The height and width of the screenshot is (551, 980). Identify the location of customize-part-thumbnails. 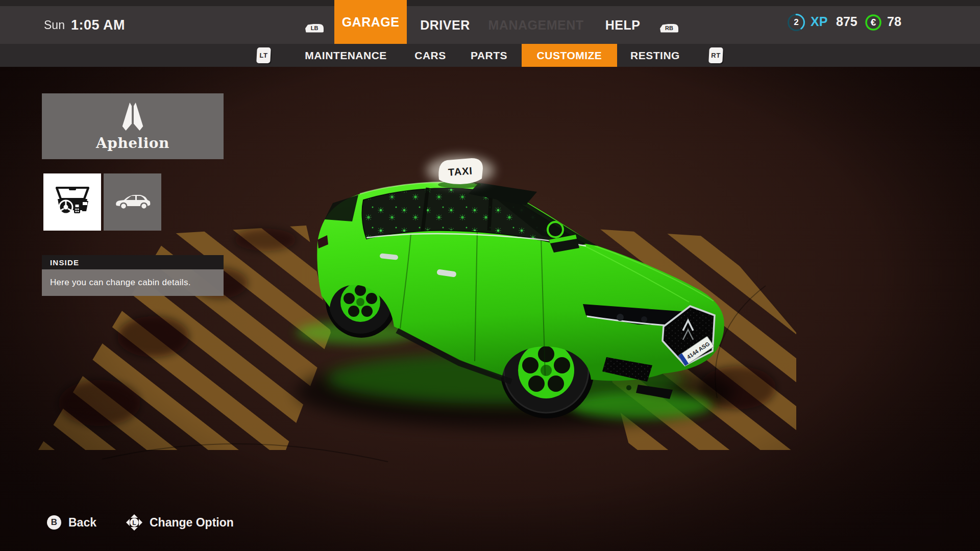
(102, 202).